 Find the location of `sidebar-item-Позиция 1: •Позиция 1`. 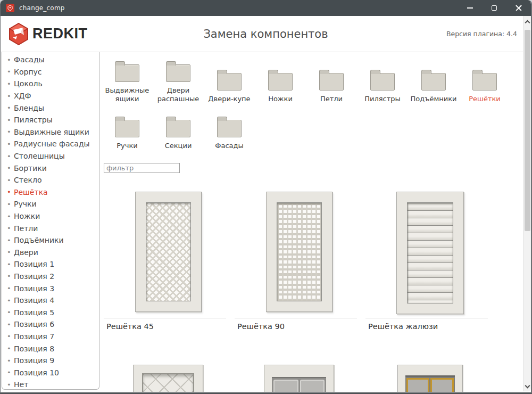

sidebar-item-Позиция 1: •Позиция 1 is located at coordinates (51, 264).